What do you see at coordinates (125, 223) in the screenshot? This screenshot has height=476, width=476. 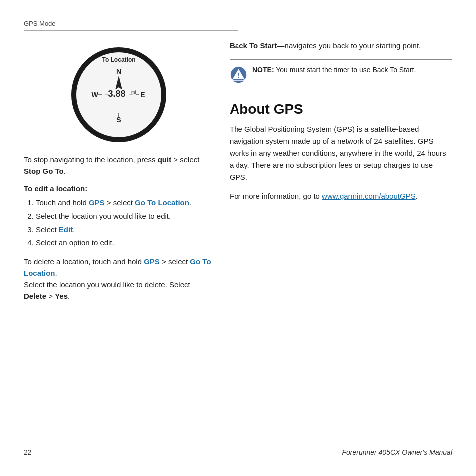 I see `edit-steps-list: Touch and hold GPS > select Go To Locati…` at bounding box center [125, 223].